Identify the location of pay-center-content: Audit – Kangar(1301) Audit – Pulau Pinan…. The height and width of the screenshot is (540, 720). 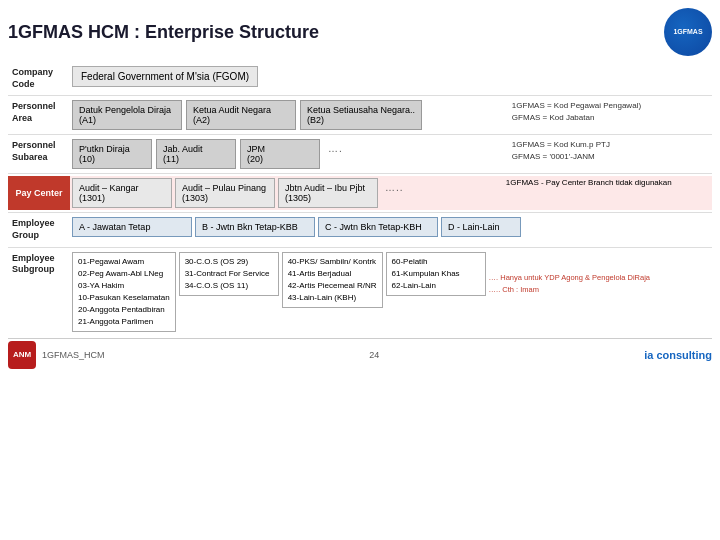
(287, 193).